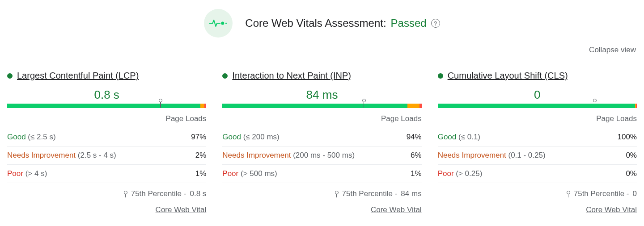 This screenshot has width=644, height=226. Describe the element at coordinates (322, 106) in the screenshot. I see `distribution-bar-inp` at that location.